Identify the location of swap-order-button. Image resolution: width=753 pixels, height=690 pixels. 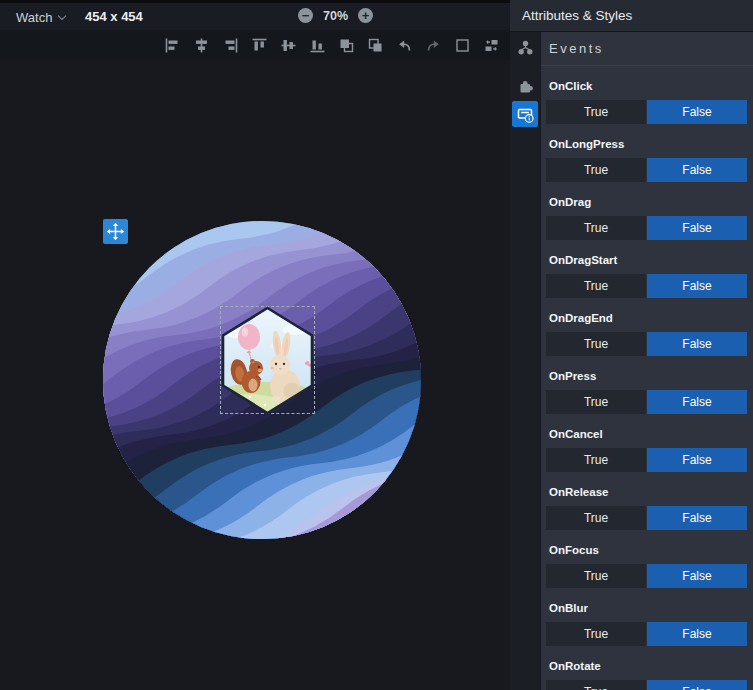
(492, 46).